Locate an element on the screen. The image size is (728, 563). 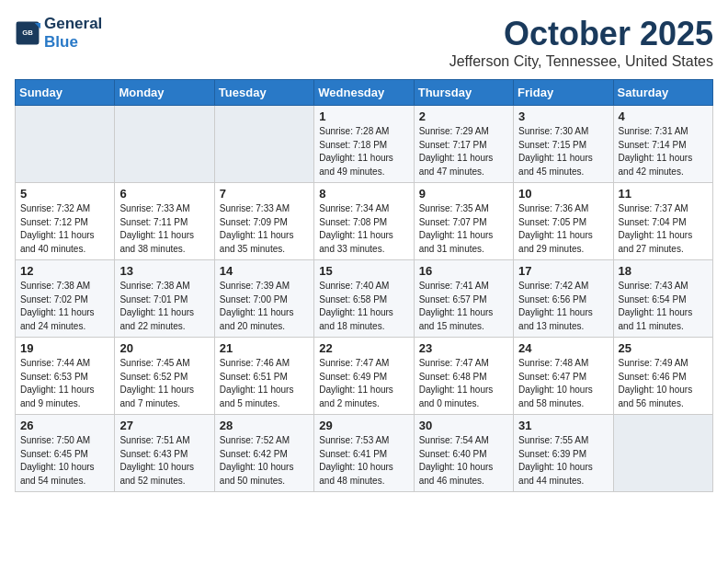
day-number: 5 is located at coordinates (64, 193).